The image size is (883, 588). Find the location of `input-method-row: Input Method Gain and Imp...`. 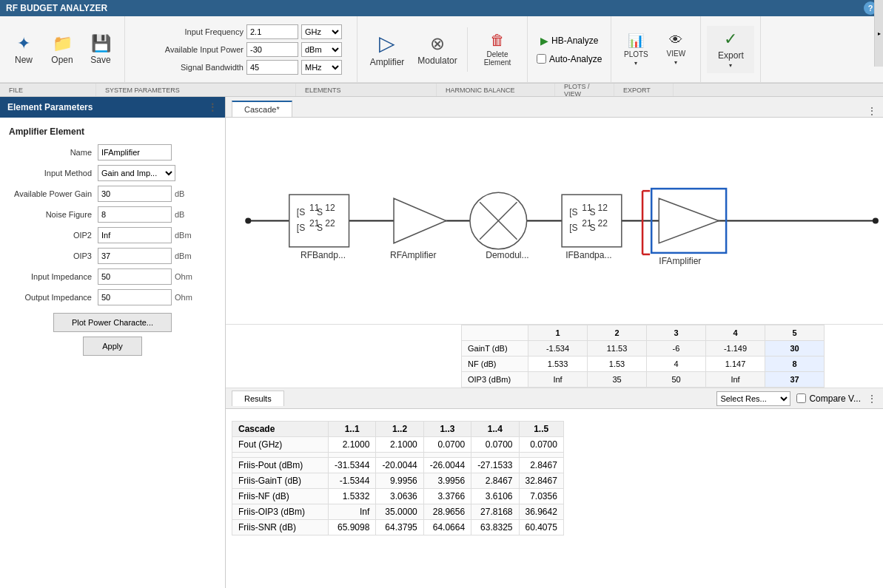

input-method-row: Input Method Gain and Imp... is located at coordinates (113, 173).